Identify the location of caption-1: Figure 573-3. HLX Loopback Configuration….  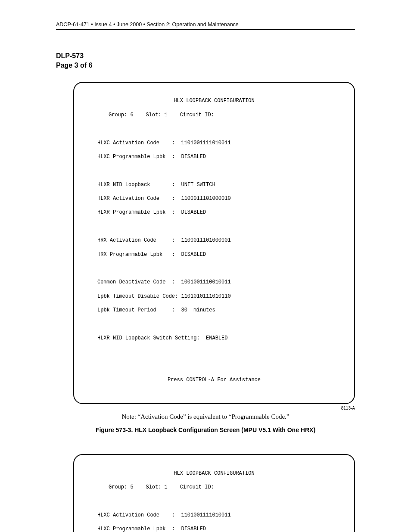
(206, 430).